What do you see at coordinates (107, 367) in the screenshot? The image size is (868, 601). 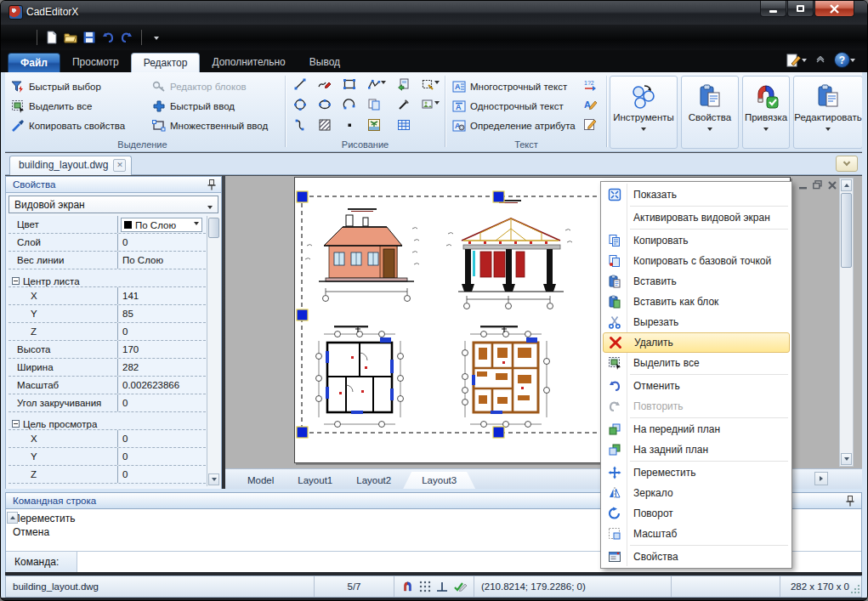 I see `property-row: Ширина282` at bounding box center [107, 367].